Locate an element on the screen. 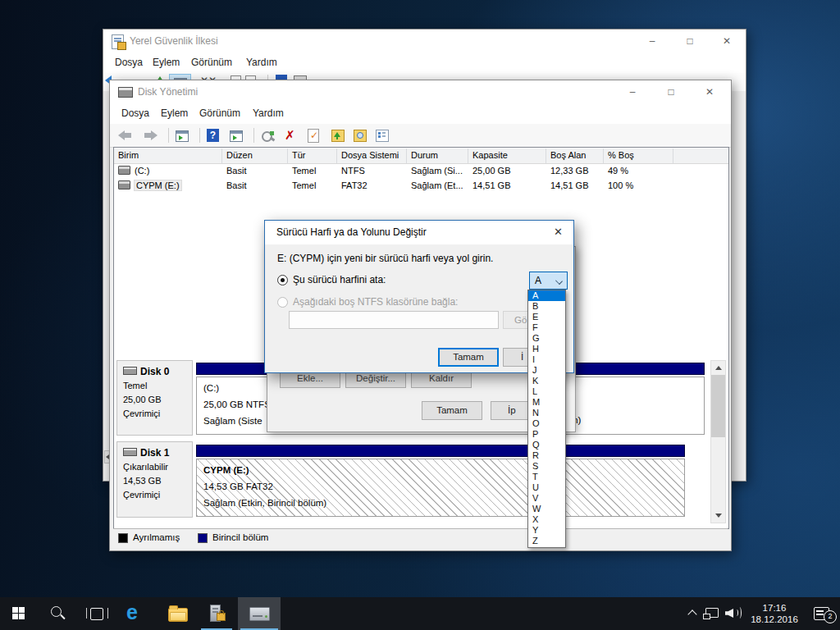  volume-tray-button is located at coordinates (733, 614).